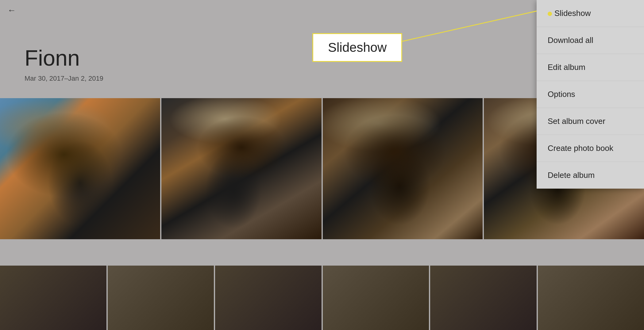 This screenshot has width=644, height=330. Describe the element at coordinates (590, 148) in the screenshot. I see `menu-item-create-photo-book: Create photo book` at that location.